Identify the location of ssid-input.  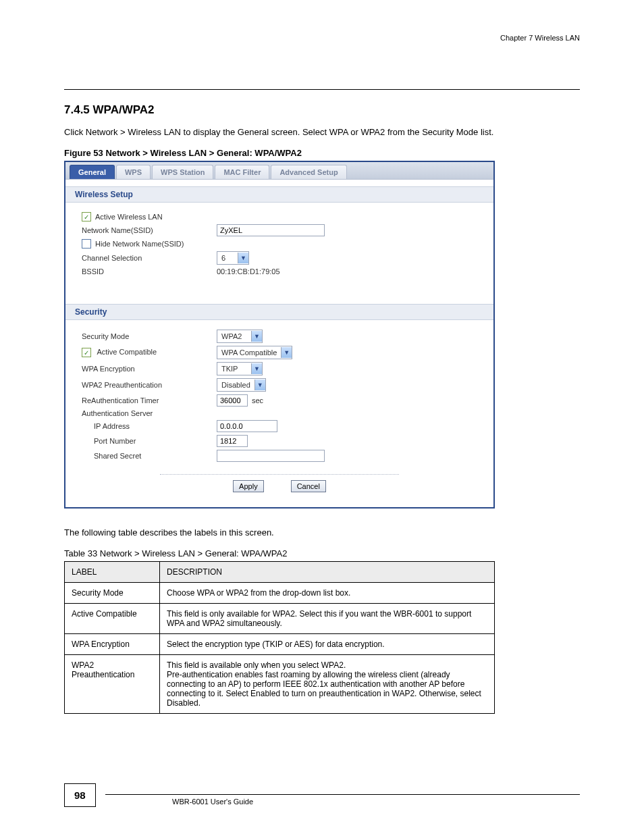
(271, 230).